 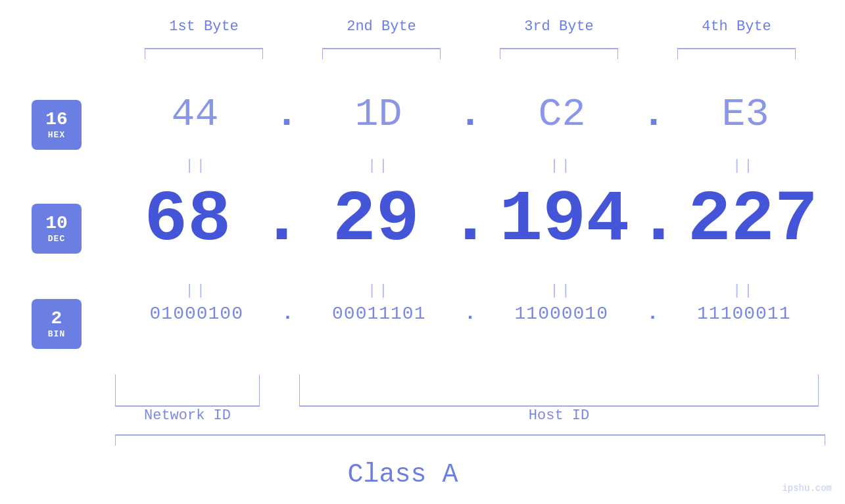 What do you see at coordinates (402, 474) in the screenshot?
I see `class-label: Class A` at bounding box center [402, 474].